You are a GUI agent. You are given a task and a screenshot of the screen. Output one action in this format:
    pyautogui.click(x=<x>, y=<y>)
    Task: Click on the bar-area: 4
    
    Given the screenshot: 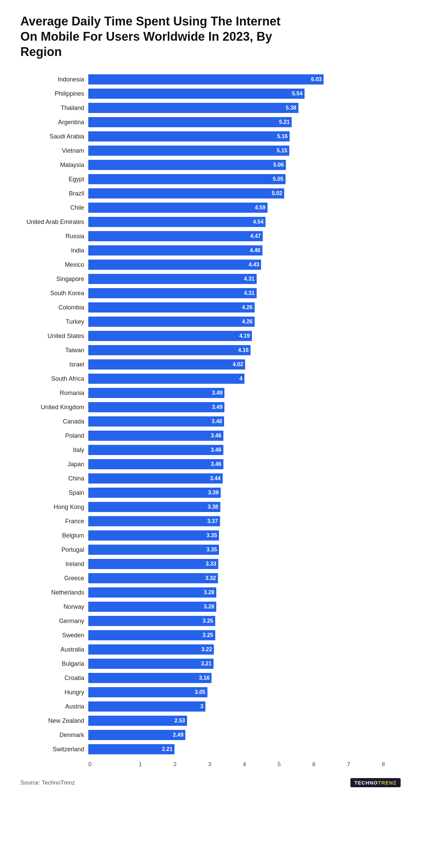 What is the action you would take?
    pyautogui.click(x=244, y=379)
    